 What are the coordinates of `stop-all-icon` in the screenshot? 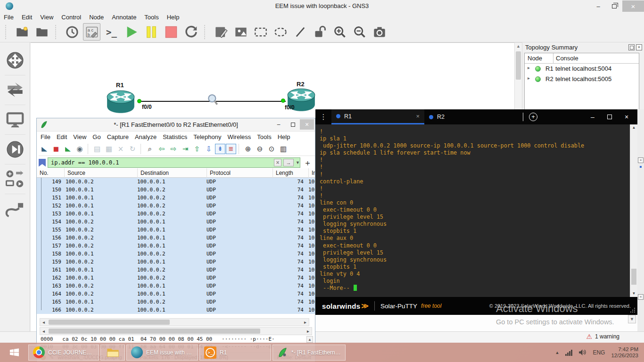 It's located at (171, 32).